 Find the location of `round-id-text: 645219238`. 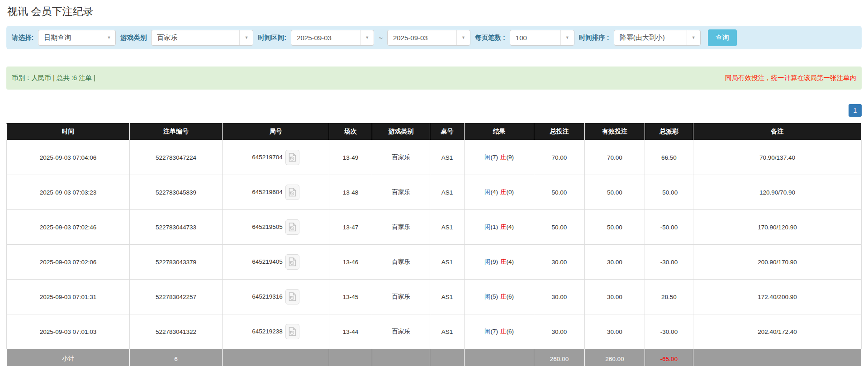

round-id-text: 645219238 is located at coordinates (267, 331).